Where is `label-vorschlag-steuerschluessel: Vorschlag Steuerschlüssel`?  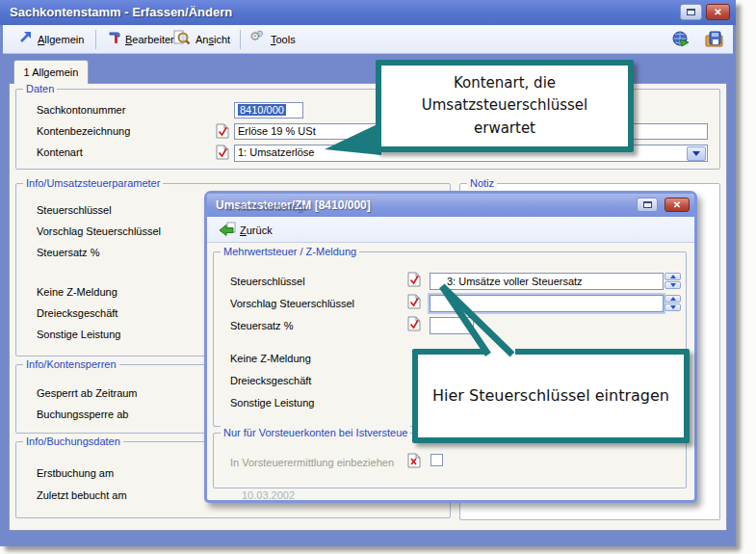 label-vorschlag-steuerschluessel: Vorschlag Steuerschlüssel is located at coordinates (98, 231).